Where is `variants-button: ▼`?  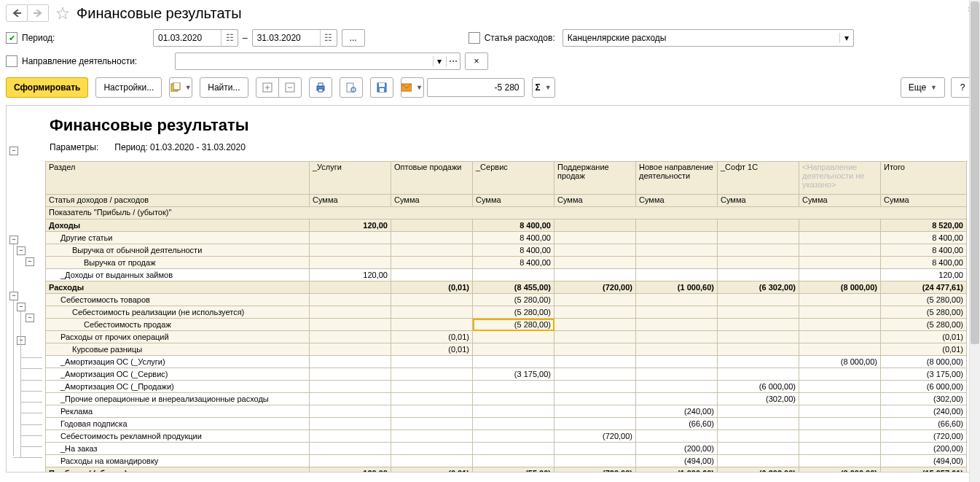
variants-button: ▼ is located at coordinates (181, 88).